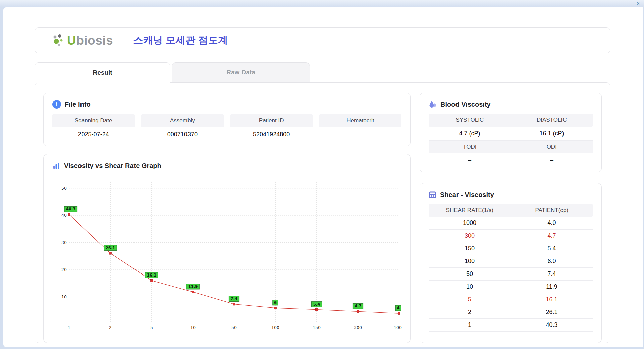 The image size is (644, 349). What do you see at coordinates (511, 274) in the screenshot?
I see `shear-row: 507.4` at bounding box center [511, 274].